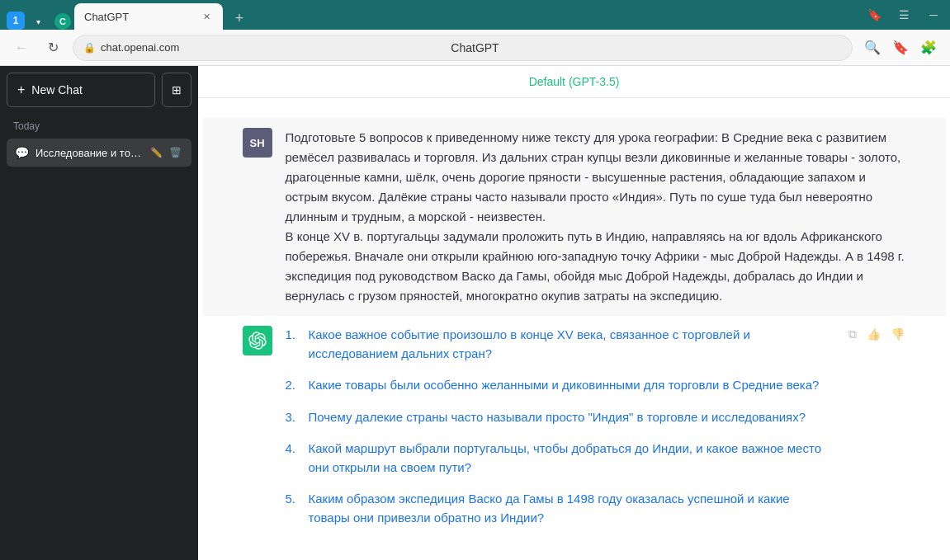  I want to click on chat-item-text: Исследование и торго, so click(89, 153).